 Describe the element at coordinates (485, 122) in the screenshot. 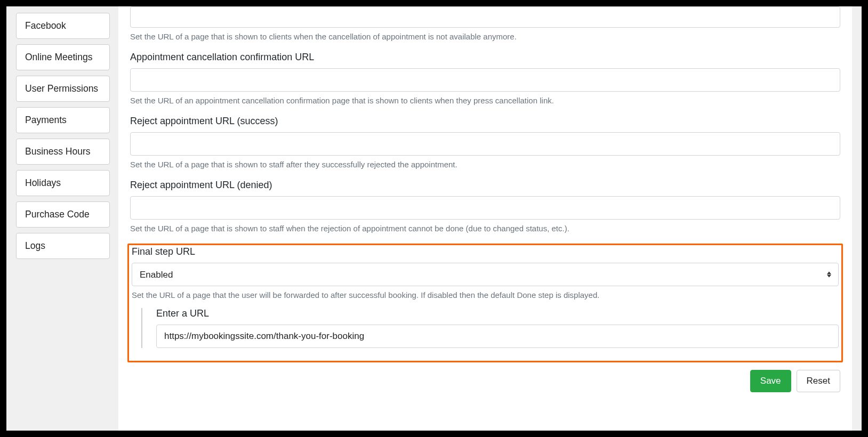

I see `reject-success-label: Reject appointment URL (success)` at that location.